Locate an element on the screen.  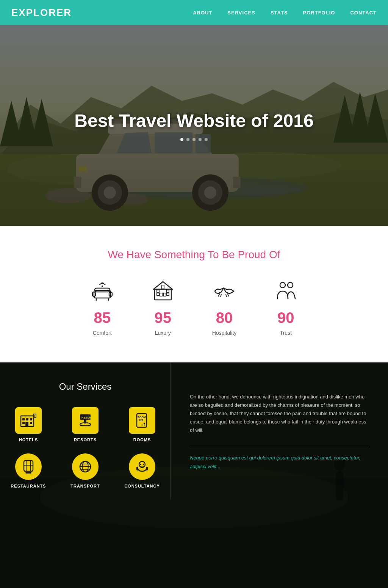
trust-icon is located at coordinates (286, 293).